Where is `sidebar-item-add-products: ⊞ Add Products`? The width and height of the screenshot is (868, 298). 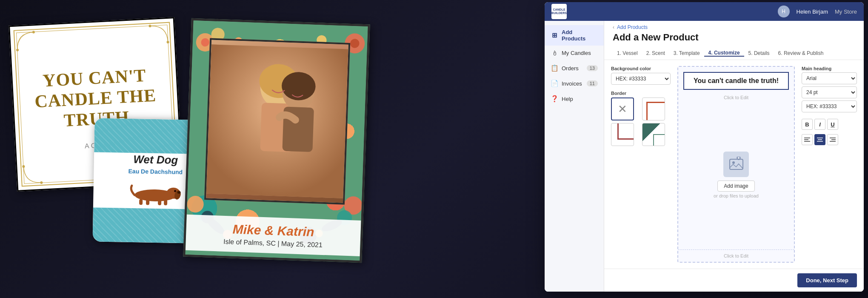
sidebar-item-add-products: ⊞ Add Products is located at coordinates (574, 35).